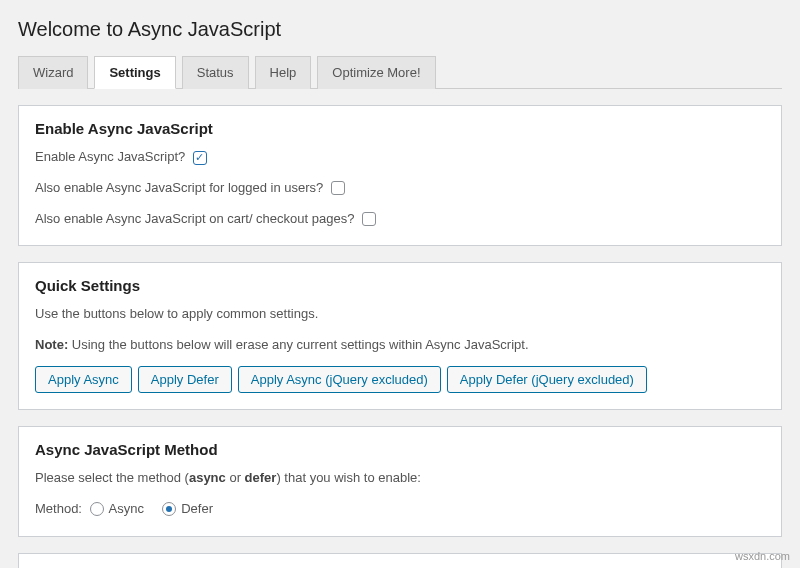 Image resolution: width=800 pixels, height=568 pixels. What do you see at coordinates (547, 380) in the screenshot?
I see `apply-defer-jq-excluded-button: Apply Defer (jQuery excluded)` at bounding box center [547, 380].